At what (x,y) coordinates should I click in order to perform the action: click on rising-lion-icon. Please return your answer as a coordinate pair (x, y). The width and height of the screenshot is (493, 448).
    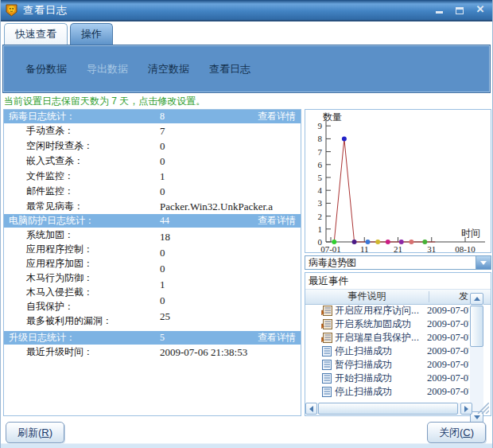
    Looking at the image, I should click on (11, 10).